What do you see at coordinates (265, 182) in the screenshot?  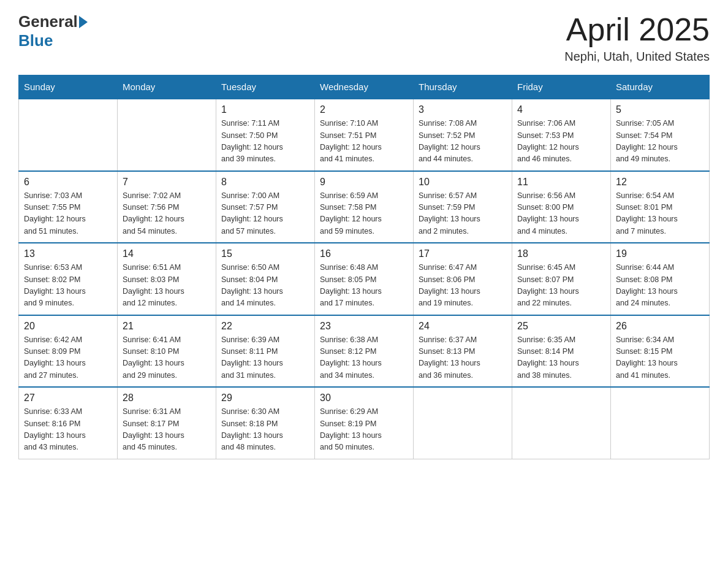 I see `day-number: 8` at bounding box center [265, 182].